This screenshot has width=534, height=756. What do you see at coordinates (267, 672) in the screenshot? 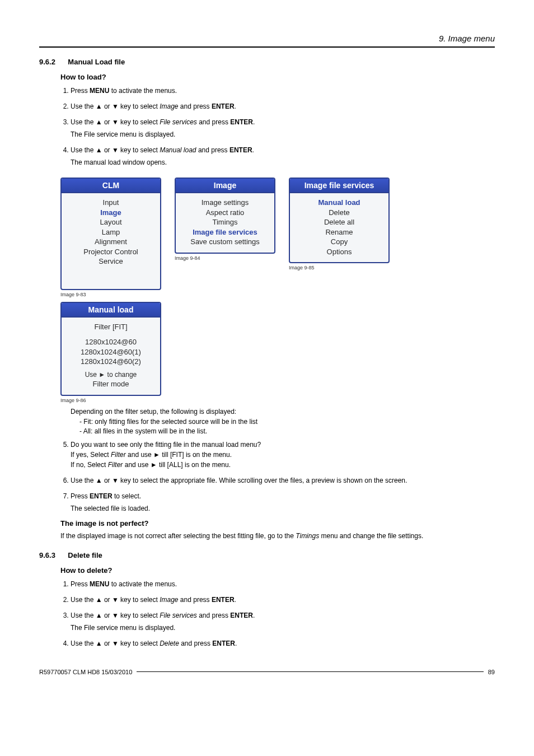
I see `page-footer: R59770057 CLM HD8 15/03/2010 89` at bounding box center [267, 672].